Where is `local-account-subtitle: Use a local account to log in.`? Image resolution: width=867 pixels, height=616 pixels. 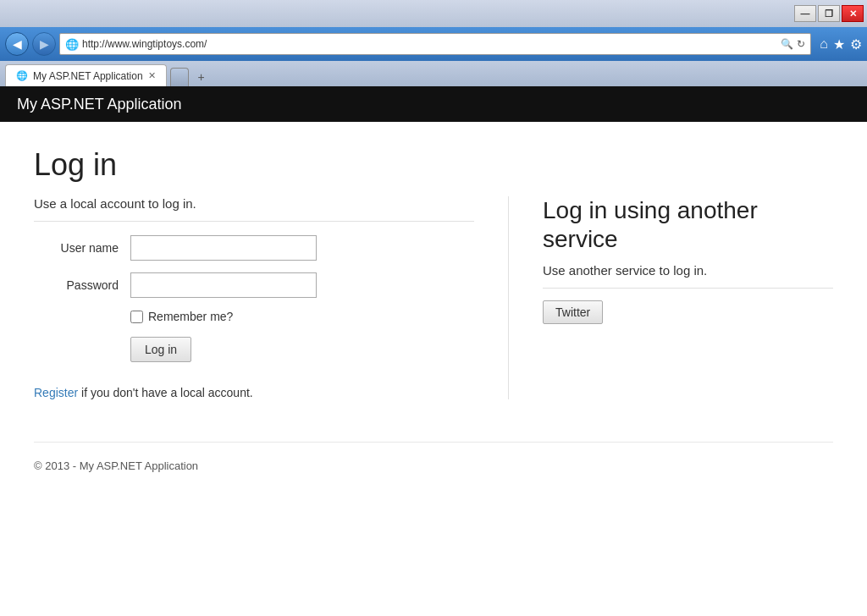 local-account-subtitle: Use a local account to log in. is located at coordinates (254, 209).